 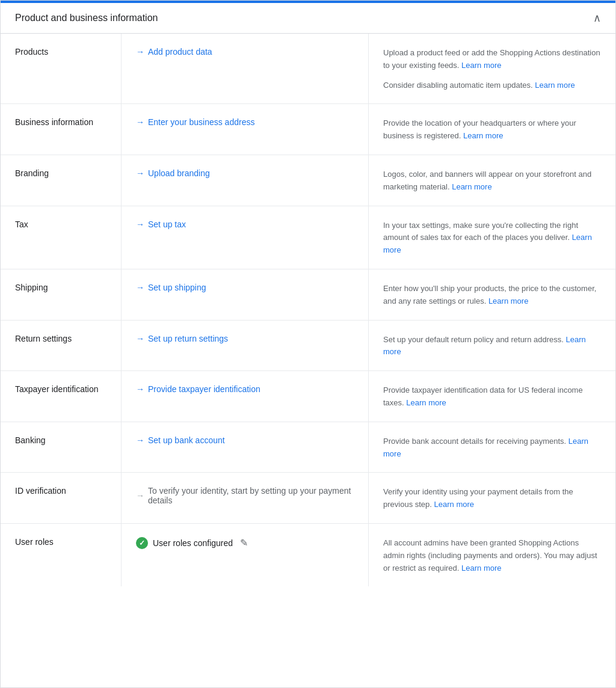 I want to click on label-banking: Banking, so click(x=61, y=447).